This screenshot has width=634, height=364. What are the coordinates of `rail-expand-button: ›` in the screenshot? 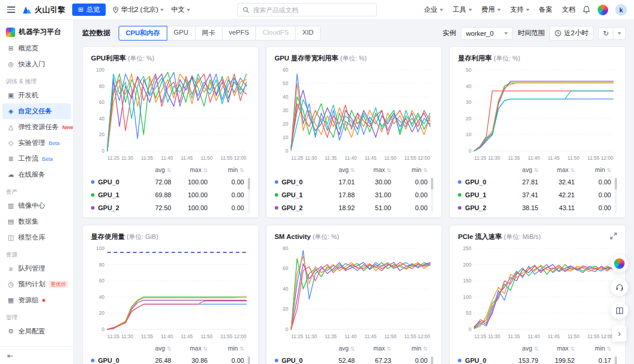 It's located at (619, 333).